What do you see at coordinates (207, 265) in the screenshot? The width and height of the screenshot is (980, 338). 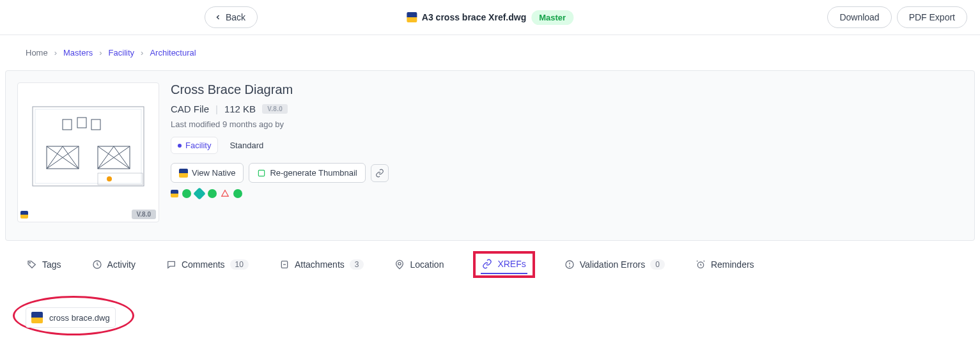 I see `tab-comments: Comments 10` at bounding box center [207, 265].